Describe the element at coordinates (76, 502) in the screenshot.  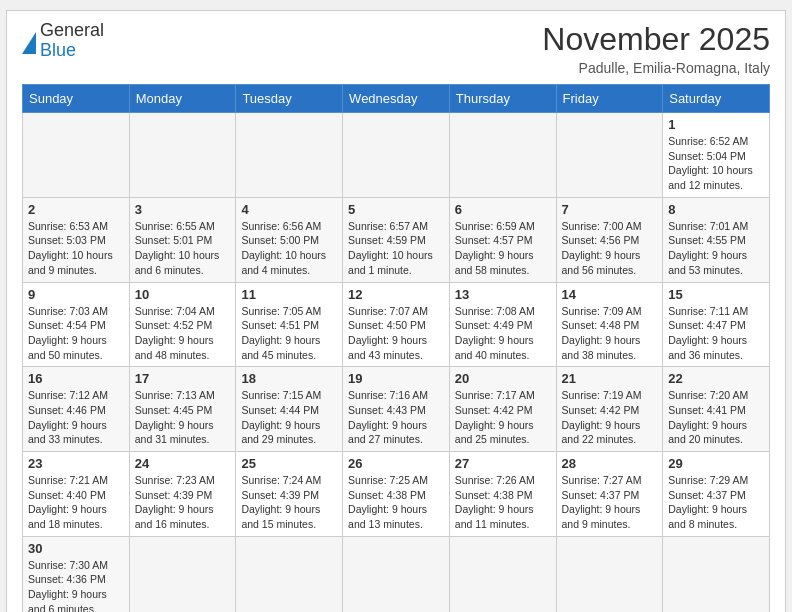
I see `day-info: Sunrise: 7:21 AM Sunset: 4:40 PM Dayligh…` at that location.